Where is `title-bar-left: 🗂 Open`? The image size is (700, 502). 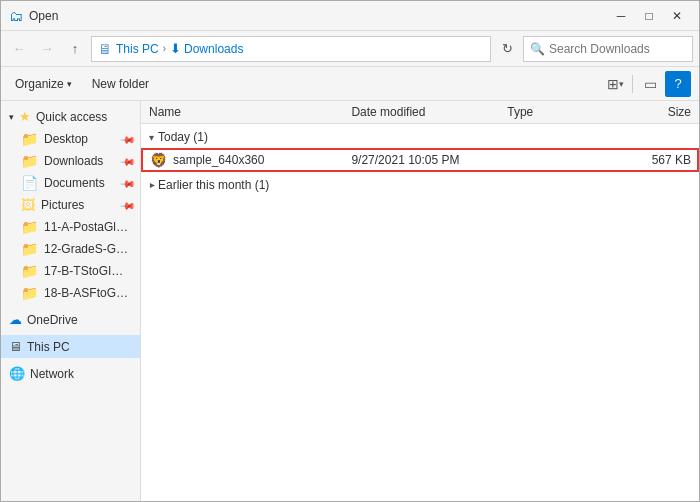
title-bar-left: 🗂 Open is located at coordinates (34, 16).